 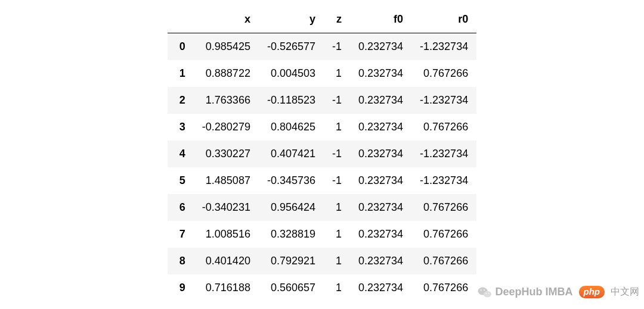 What do you see at coordinates (534, 292) in the screenshot?
I see `watermark-brand1-text: DeepHub IMBA` at bounding box center [534, 292].